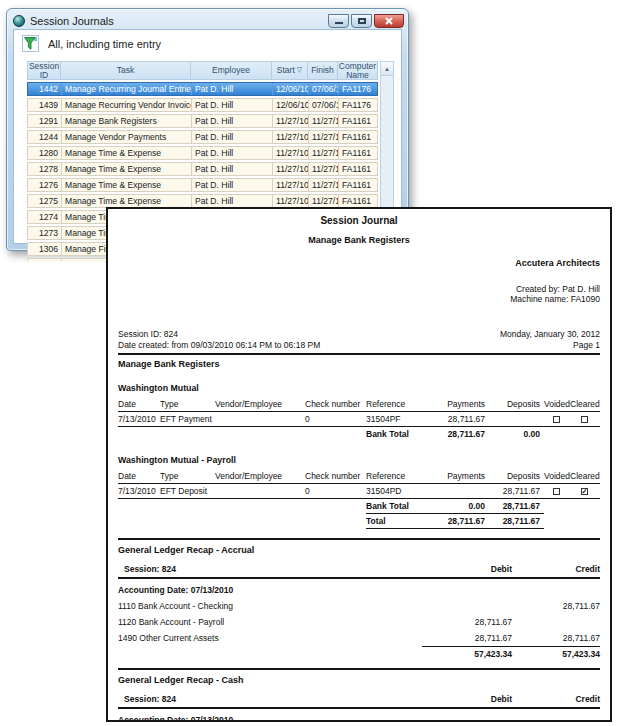  I want to click on deposits-cell, so click(516, 419).